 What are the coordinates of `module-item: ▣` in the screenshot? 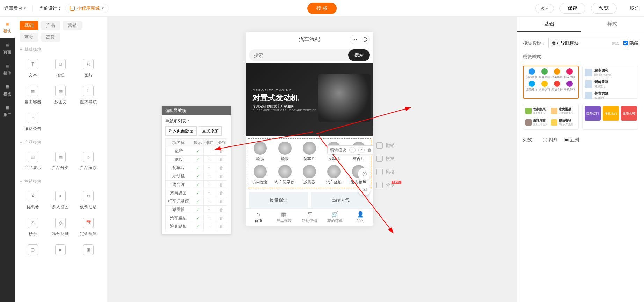 It's located at (88, 251).